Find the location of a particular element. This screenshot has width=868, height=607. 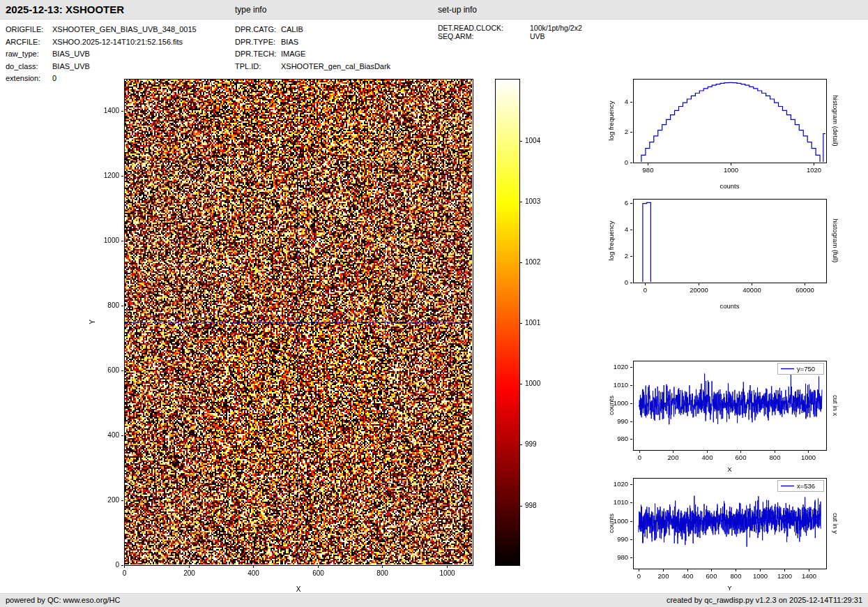

colorbar is located at coordinates (526, 336).